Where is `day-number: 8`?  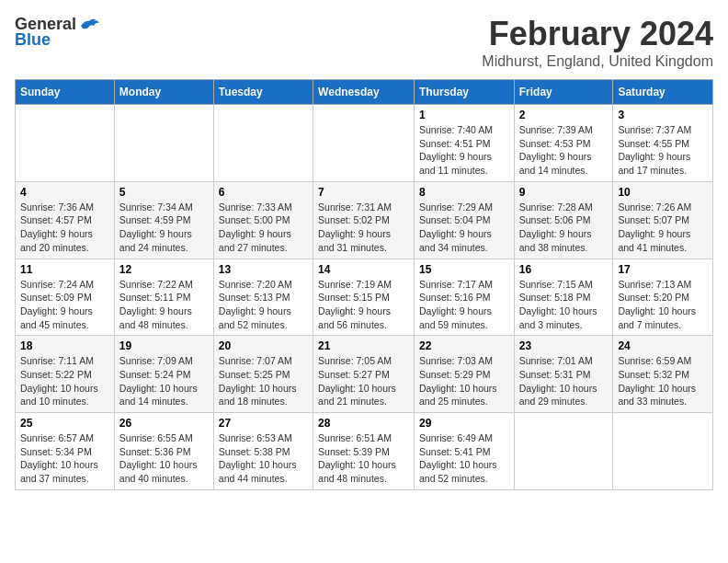
day-number: 8 is located at coordinates (464, 192).